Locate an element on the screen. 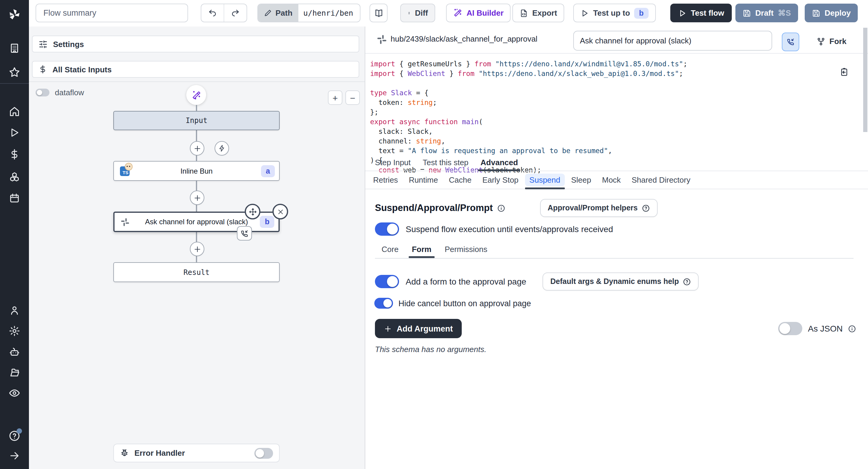 The image size is (868, 469). deploy-button: Deploy is located at coordinates (831, 13).